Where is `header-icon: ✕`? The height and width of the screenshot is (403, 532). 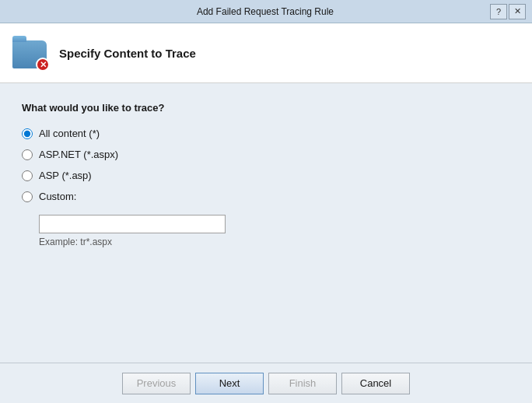 header-icon: ✕ is located at coordinates (31, 53).